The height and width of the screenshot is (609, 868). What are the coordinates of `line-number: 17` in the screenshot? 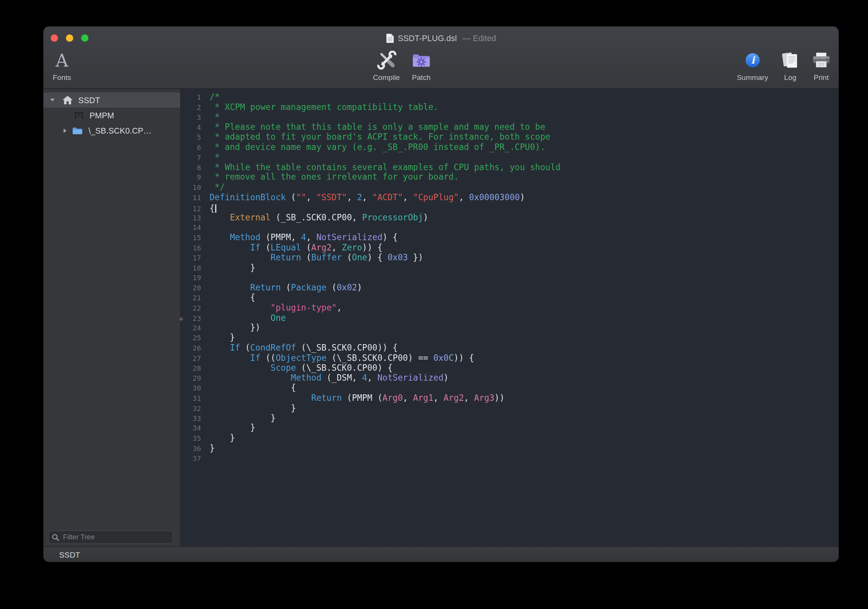 It's located at (193, 258).